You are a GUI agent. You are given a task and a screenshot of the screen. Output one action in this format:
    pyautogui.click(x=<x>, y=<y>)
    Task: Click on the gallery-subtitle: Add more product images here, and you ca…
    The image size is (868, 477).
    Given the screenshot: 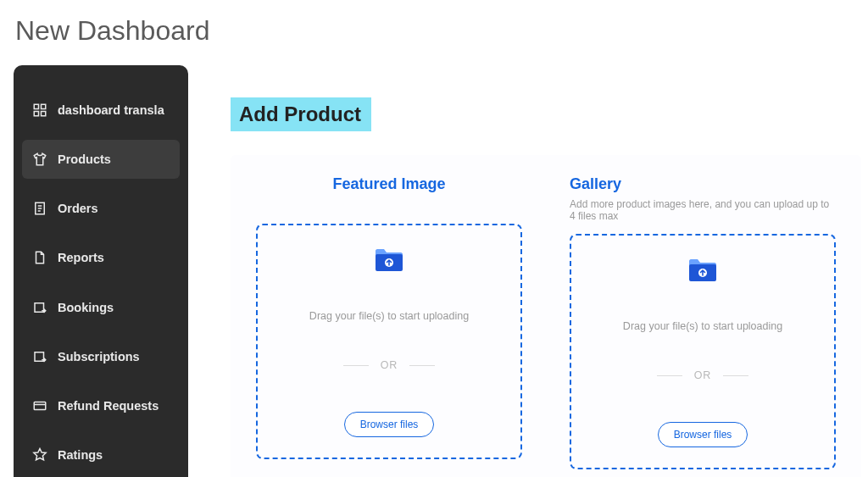 What is the action you would take?
    pyautogui.click(x=703, y=210)
    